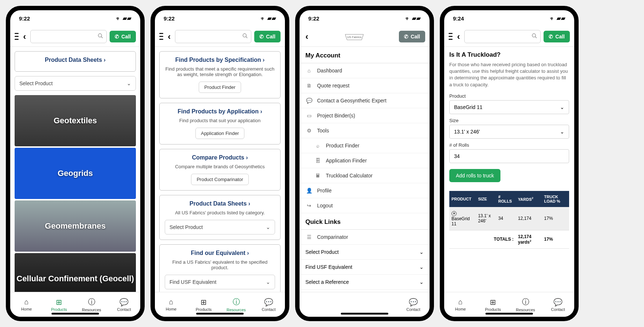  What do you see at coordinates (509, 75) in the screenshot?
I see `page-desc: For those who have received pricing base…` at bounding box center [509, 75].